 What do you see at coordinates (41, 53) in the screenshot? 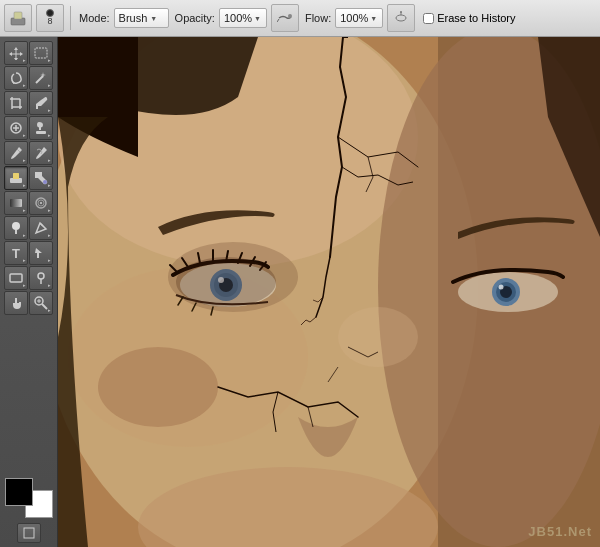
I see `marquee-tool: ▸` at bounding box center [41, 53].